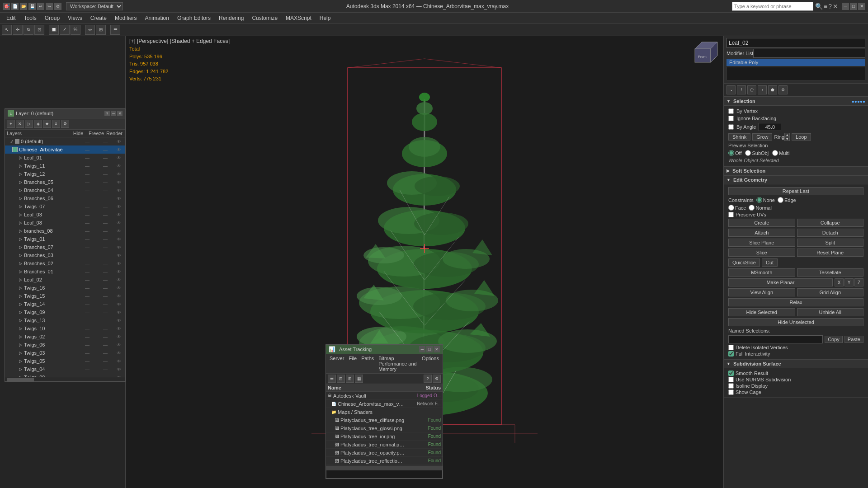 This screenshot has width=868, height=488. What do you see at coordinates (796, 180) in the screenshot?
I see `edit-geometry-header: ▼ Edit Geometry` at bounding box center [796, 180].